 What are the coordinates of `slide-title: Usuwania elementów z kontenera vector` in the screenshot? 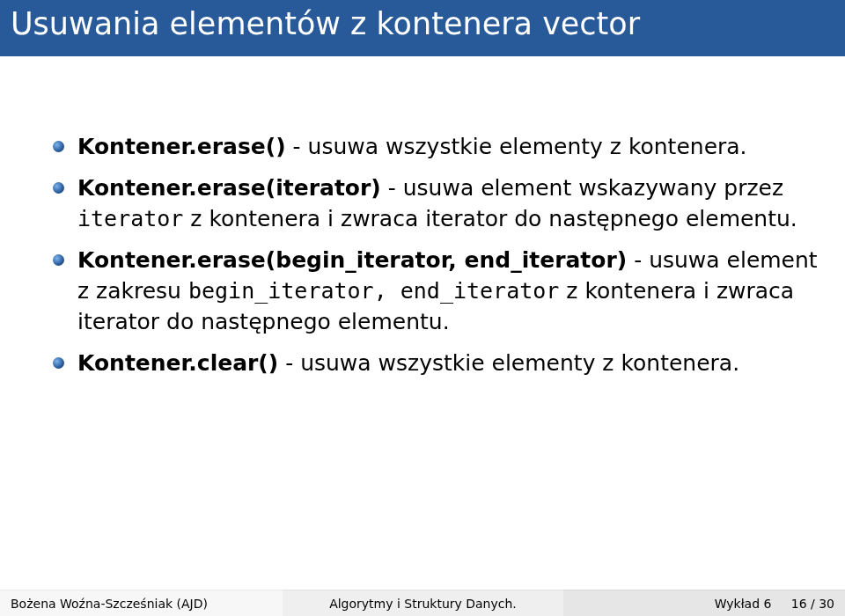 It's located at (422, 28).